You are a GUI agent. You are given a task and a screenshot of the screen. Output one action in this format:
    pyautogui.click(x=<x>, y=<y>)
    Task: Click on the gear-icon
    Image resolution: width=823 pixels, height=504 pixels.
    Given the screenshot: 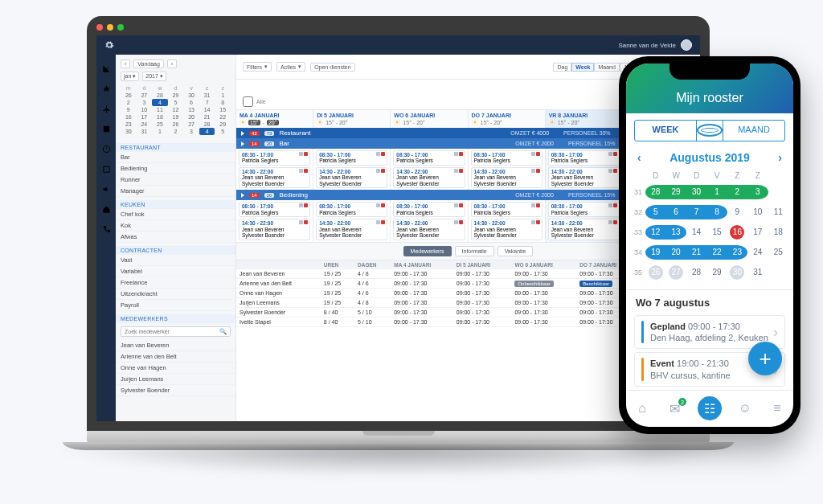 What is the action you would take?
    pyautogui.click(x=109, y=45)
    